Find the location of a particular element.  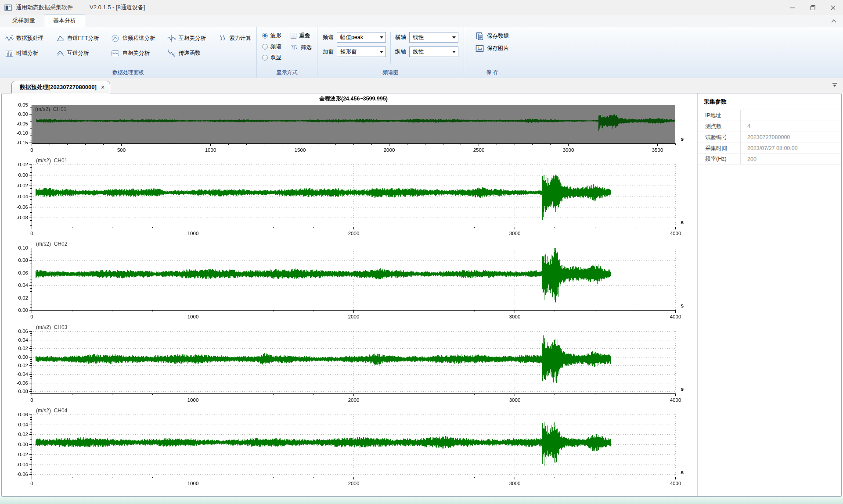

dropdown-value: 矩形窗 is located at coordinates (349, 52).